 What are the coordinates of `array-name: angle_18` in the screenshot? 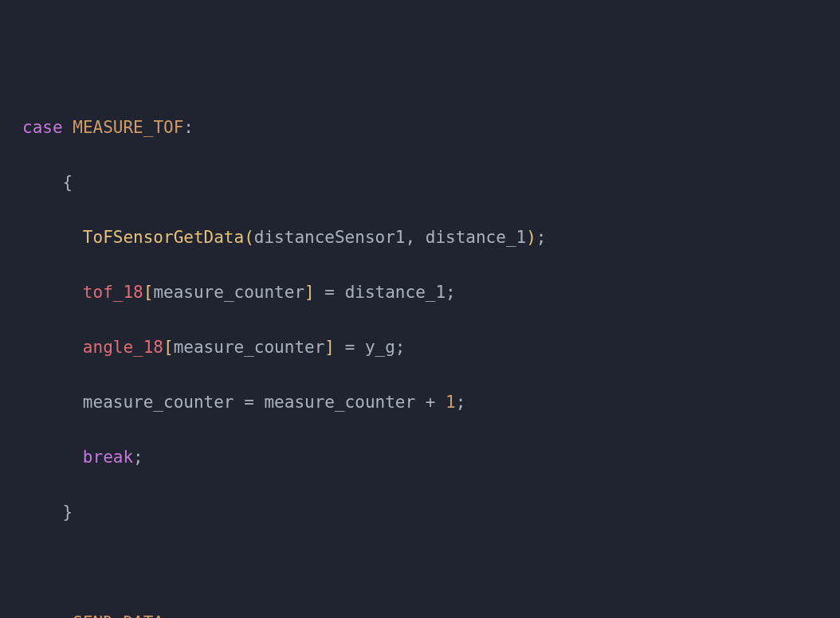 It's located at (123, 347).